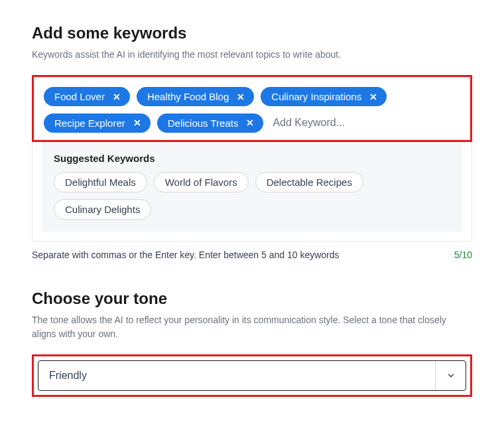 The width and height of the screenshot is (504, 442). Describe the element at coordinates (252, 109) in the screenshot. I see `keywords-highlight-box: Food Lover ✕ Healthy Food Blog ✕ Culinar…` at that location.